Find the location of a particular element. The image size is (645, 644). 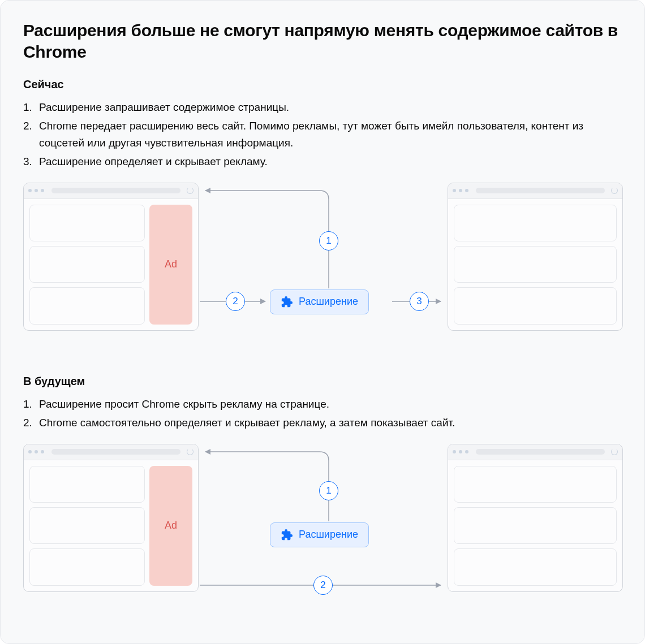

section-future-heading: В будущем is located at coordinates (322, 381).